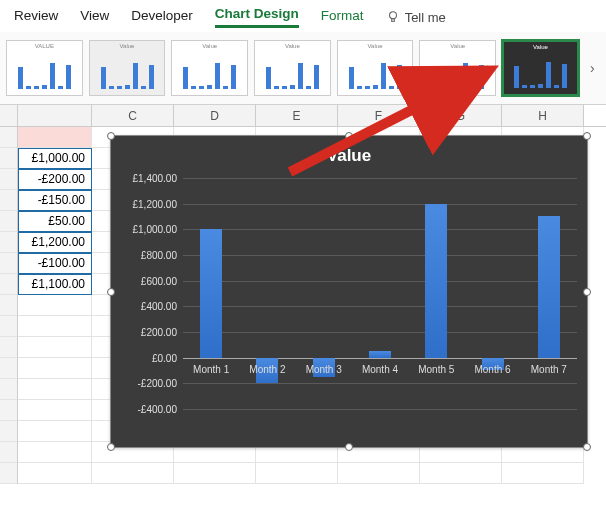 Image resolution: width=606 pixels, height=511 pixels. Describe the element at coordinates (159, 332) in the screenshot. I see `y-axis-label: £200.00` at that location.